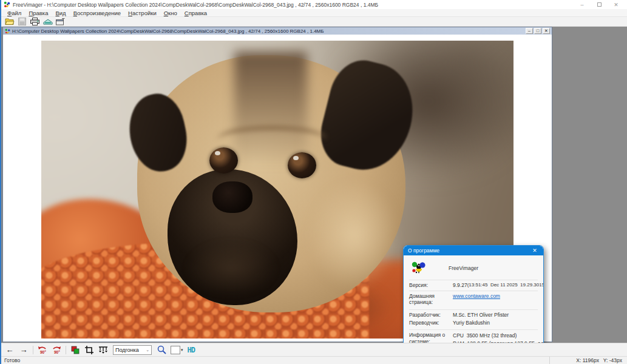 The height and width of the screenshot is (364, 627). What do you see at coordinates (42, 350) in the screenshot?
I see `rotate-left-icon: 90°` at bounding box center [42, 350].